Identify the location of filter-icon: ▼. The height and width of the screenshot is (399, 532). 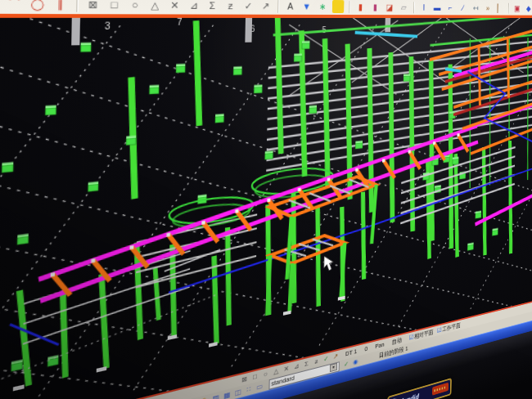
(306, 7).